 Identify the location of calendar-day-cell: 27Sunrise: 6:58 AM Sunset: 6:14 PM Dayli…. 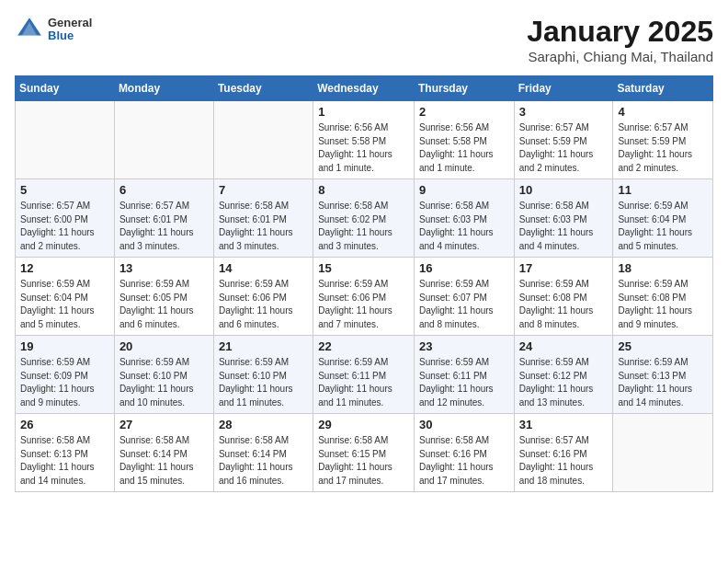
(164, 453).